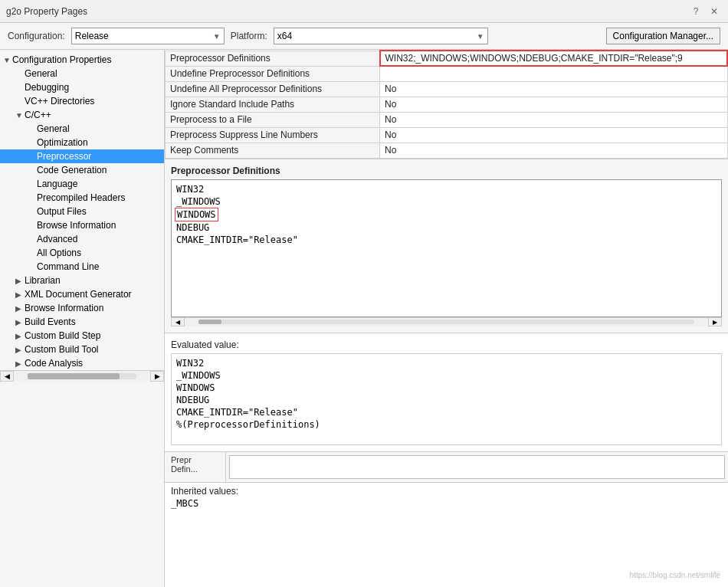 The height and width of the screenshot is (587, 728). I want to click on sidebar-item-code-analysis: ▶Code Analysis, so click(82, 363).